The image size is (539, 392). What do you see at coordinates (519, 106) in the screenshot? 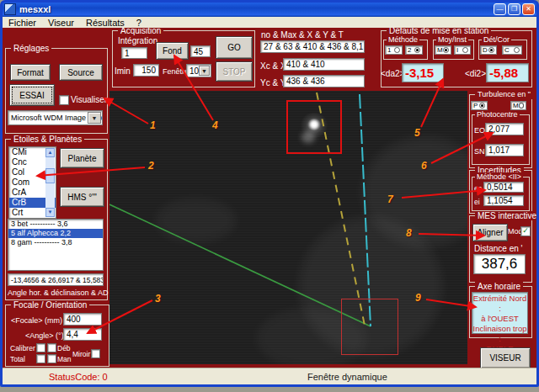
I see `turbulence-radio-m: M` at bounding box center [519, 106].